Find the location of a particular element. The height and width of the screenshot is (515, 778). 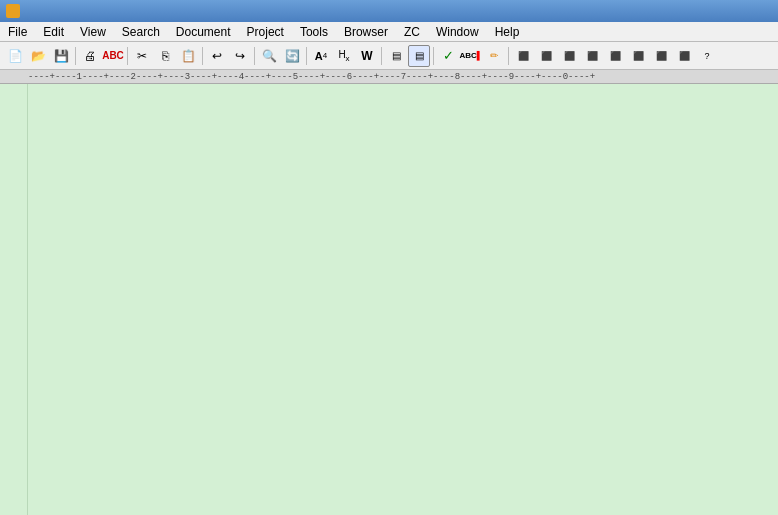

open-button: 📂 is located at coordinates (38, 56).